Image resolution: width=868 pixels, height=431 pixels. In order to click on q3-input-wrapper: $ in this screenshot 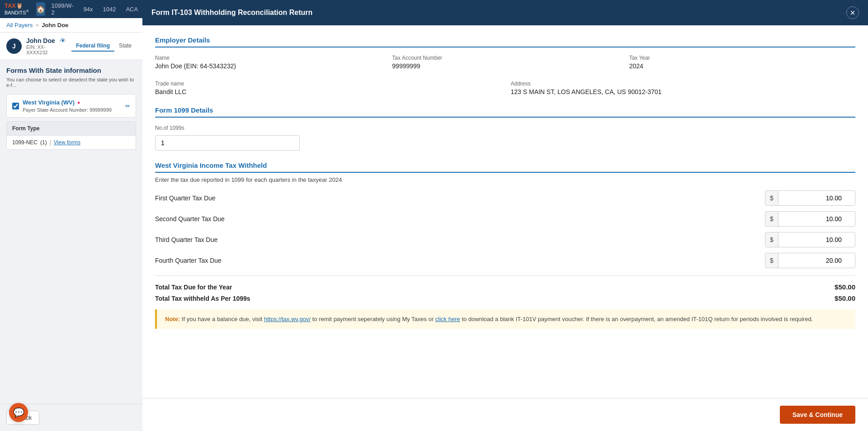, I will do `click(810, 240)`.